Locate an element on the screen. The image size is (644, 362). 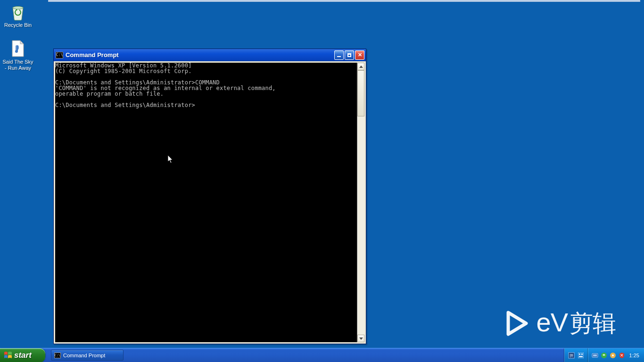
start-label: start is located at coordinates (23, 355).